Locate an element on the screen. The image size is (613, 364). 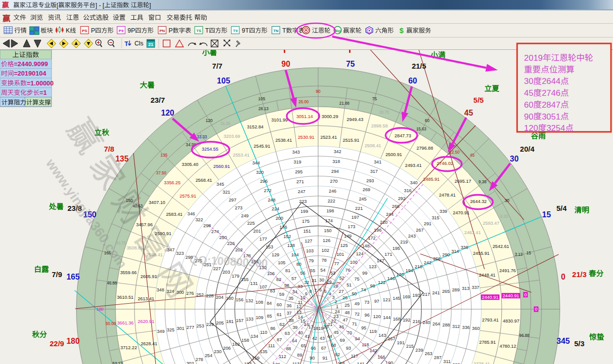
svg-text: 338 is located at coordinates (465, 247).